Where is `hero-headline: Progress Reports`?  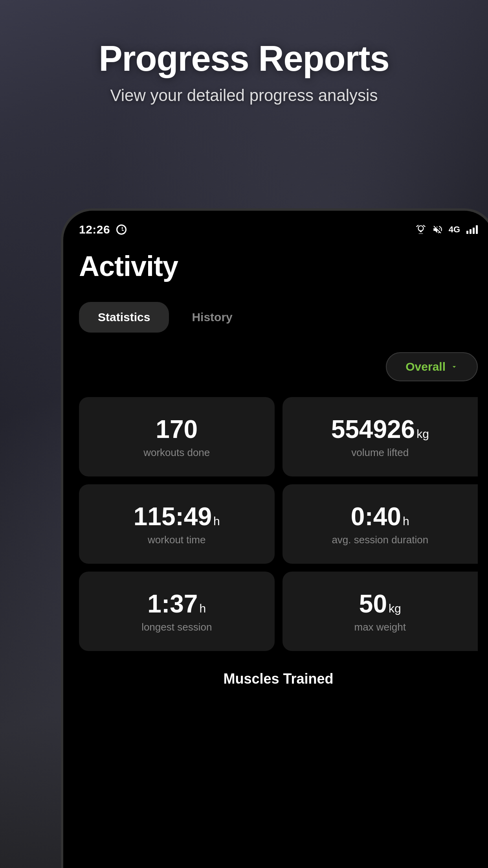
hero-headline: Progress Reports is located at coordinates (244, 59).